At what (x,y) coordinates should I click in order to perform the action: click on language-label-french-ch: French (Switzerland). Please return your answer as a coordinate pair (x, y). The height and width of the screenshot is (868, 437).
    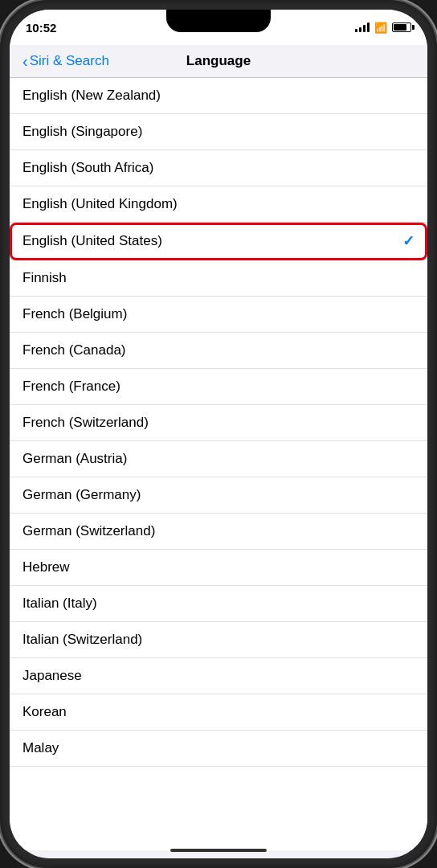
    Looking at the image, I should click on (85, 423).